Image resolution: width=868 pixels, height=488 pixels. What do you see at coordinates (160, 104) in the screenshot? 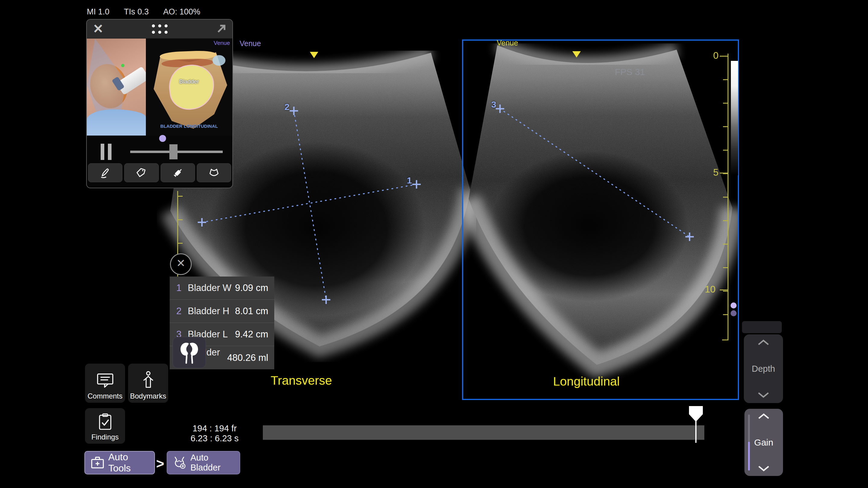
I see `scan-reference-panel: ✕ Bladder` at bounding box center [160, 104].